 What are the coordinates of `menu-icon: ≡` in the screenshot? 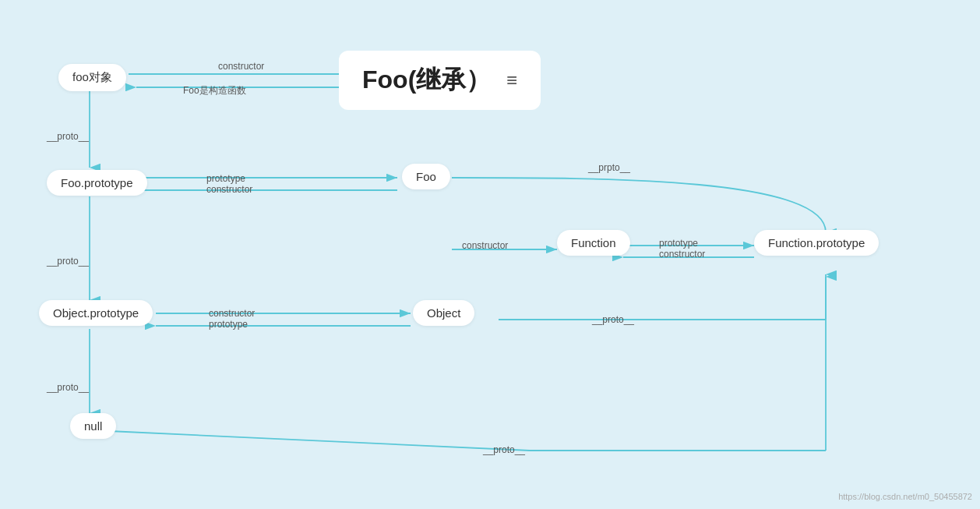 It's located at (512, 80).